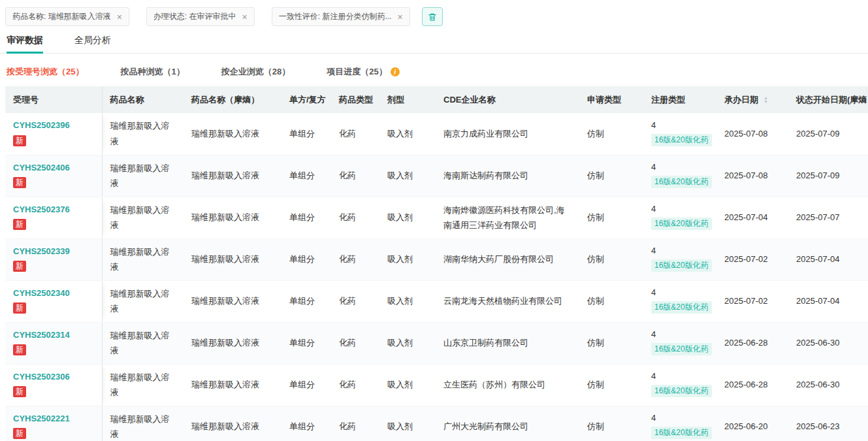  I want to click on company-cell: 山东京卫制药有限公司, so click(507, 343).